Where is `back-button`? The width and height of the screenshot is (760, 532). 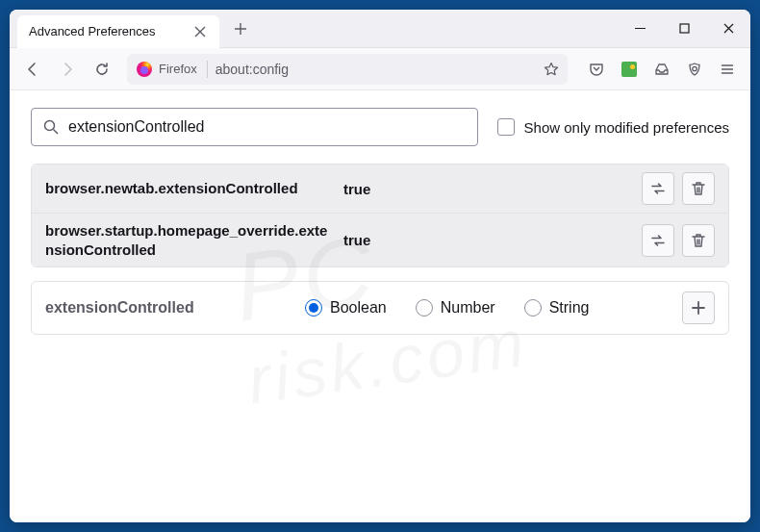 back-button is located at coordinates (33, 69).